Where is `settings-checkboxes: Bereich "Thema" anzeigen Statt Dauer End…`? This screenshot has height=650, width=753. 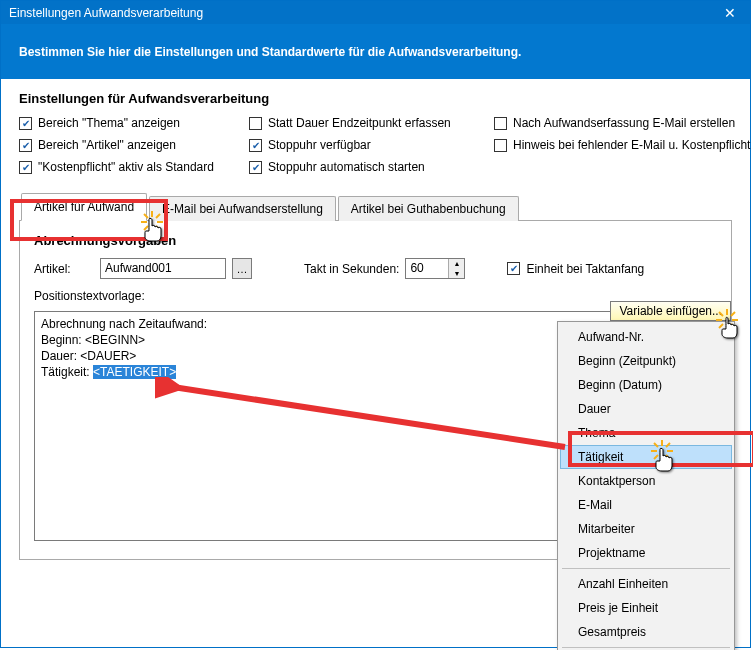
settings-checkboxes: Bereich "Thema" anzeigen Statt Dauer End… is located at coordinates (376, 145).